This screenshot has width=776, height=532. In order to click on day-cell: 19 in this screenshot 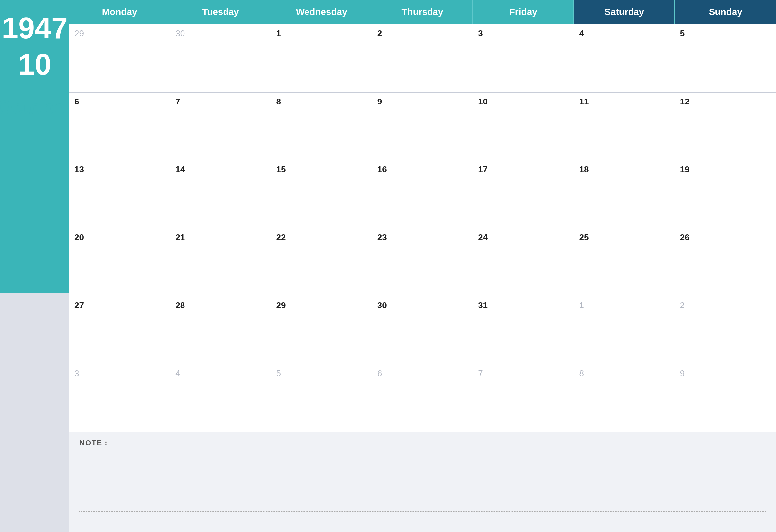, I will do `click(726, 194)`.